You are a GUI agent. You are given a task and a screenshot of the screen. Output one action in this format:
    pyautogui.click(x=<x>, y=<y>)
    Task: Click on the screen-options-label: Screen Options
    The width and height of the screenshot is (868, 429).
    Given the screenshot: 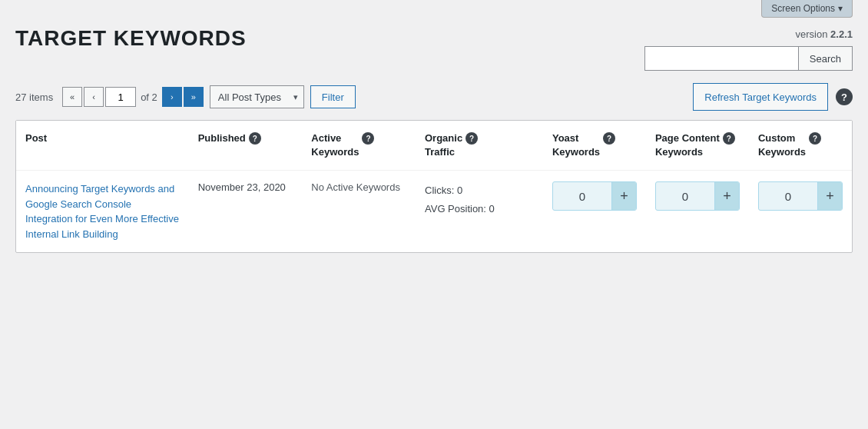 What is the action you would take?
    pyautogui.click(x=803, y=8)
    